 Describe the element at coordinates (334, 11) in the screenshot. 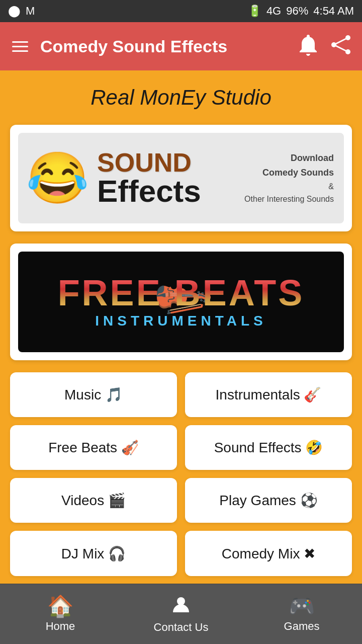

I see `time-display: 4:54 AM` at that location.